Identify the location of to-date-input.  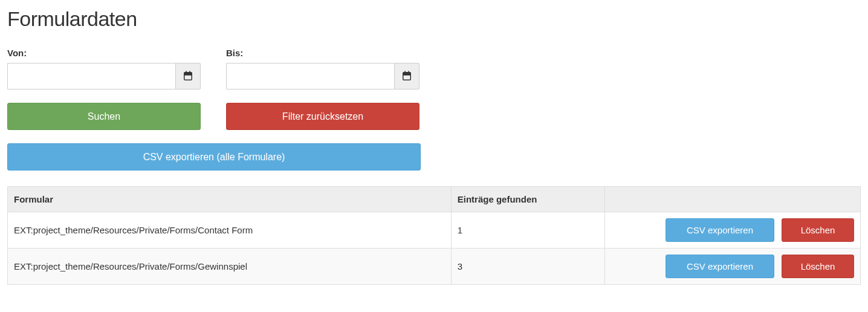
(310, 76).